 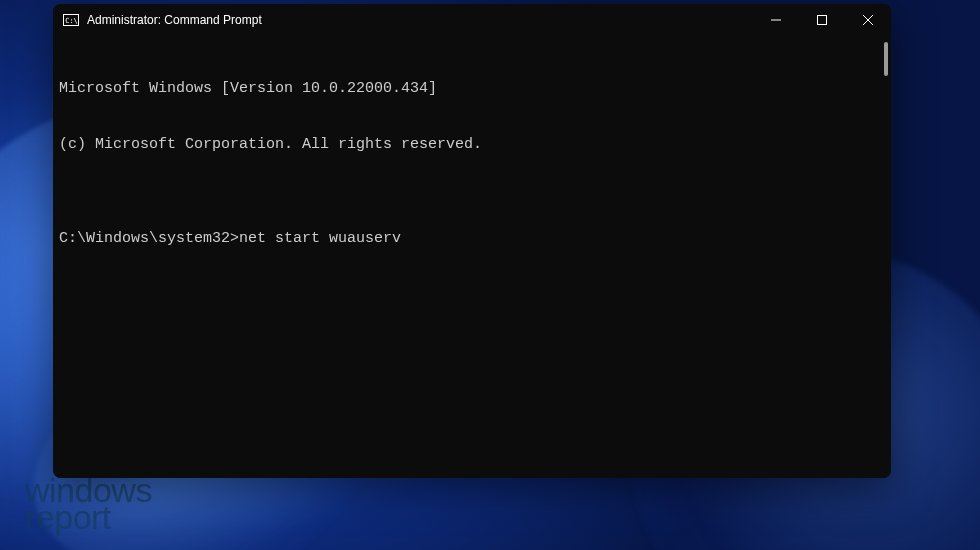 I want to click on terminal-prompt: C:\Windows\system32>, so click(x=149, y=238).